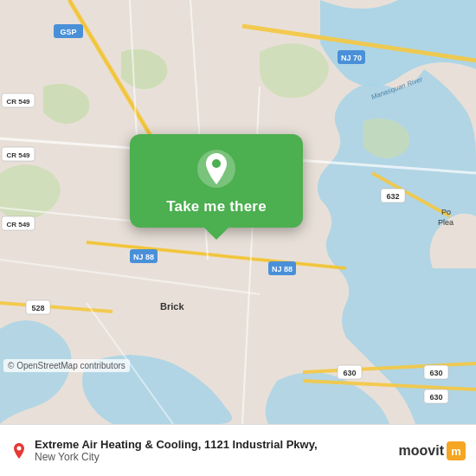 The width and height of the screenshot is (476, 476). Describe the element at coordinates (456, 452) in the screenshot. I see `svg-text: m` at that location.